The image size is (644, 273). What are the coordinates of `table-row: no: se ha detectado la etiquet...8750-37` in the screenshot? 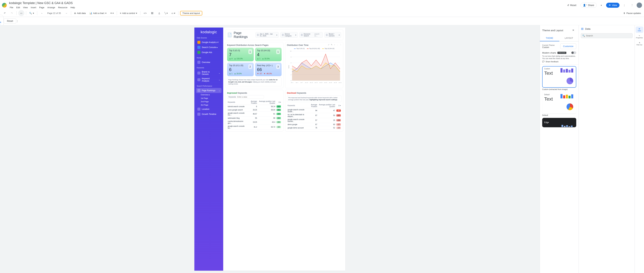 It's located at (314, 116).